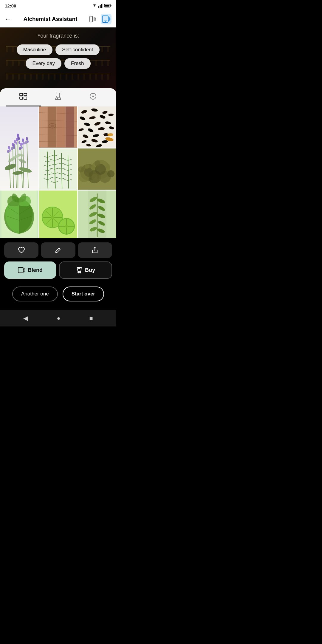 The height and width of the screenshot is (644, 322). I want to click on blend-label: Blend, so click(35, 270).